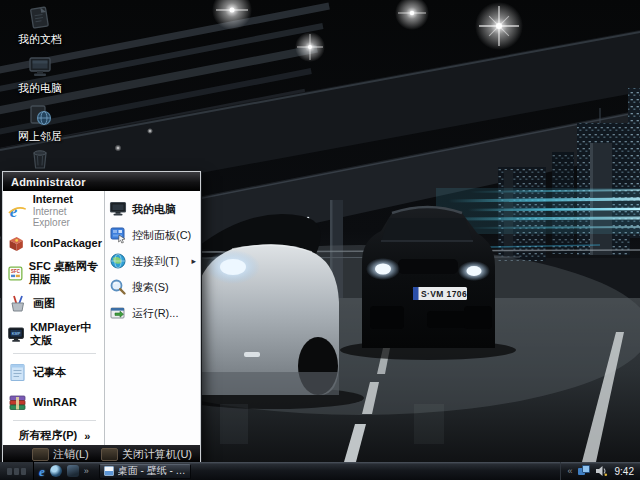 This screenshot has width=640, height=480. Describe the element at coordinates (118, 261) in the screenshot. I see `connect-to-icon` at that location.